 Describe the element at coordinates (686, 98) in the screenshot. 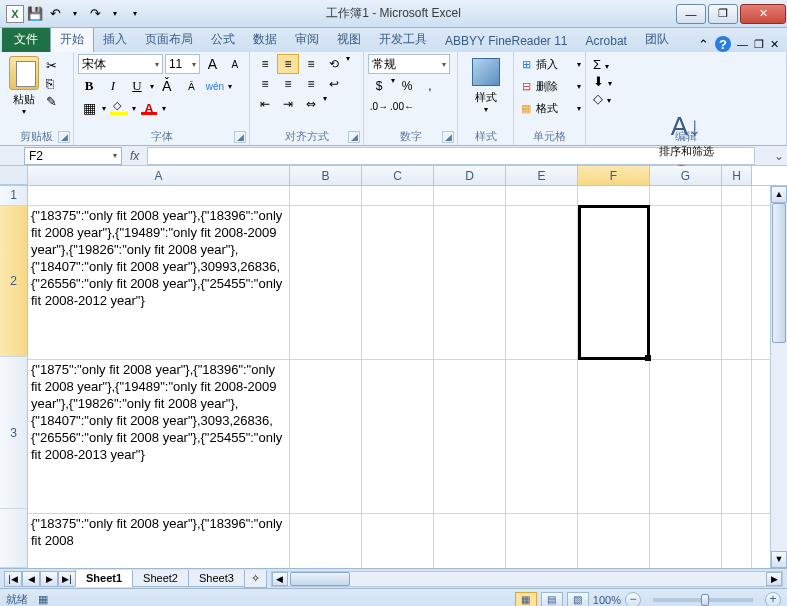

I see `clear-icon: ◇ ▾` at that location.